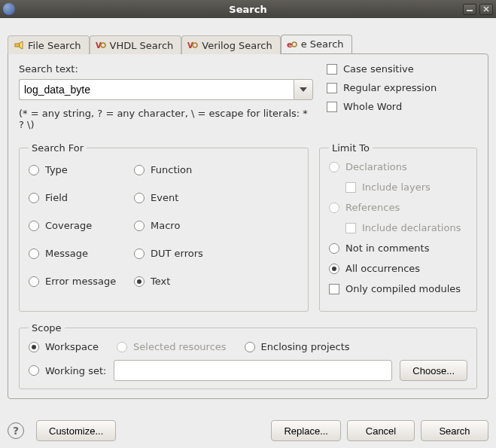 The height and width of the screenshot is (448, 496). What do you see at coordinates (164, 197) in the screenshot?
I see `radio-label: Event` at bounding box center [164, 197].